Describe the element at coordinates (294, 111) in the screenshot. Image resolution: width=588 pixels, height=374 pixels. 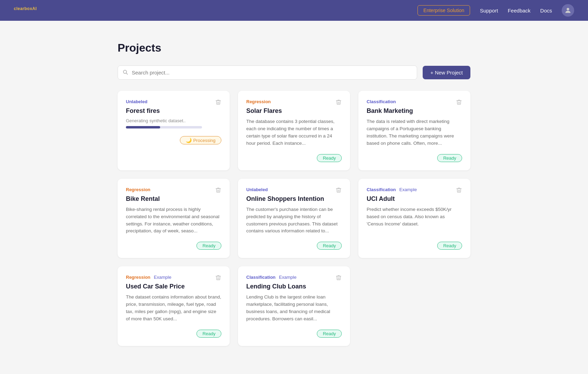
I see `card-title: Solar Flares` at that location.